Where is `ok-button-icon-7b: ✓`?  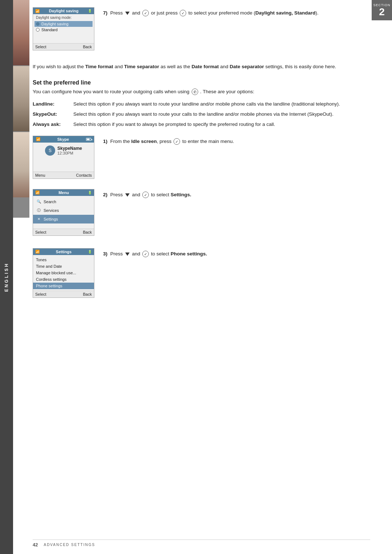
ok-button-icon-7b: ✓ is located at coordinates (183, 13).